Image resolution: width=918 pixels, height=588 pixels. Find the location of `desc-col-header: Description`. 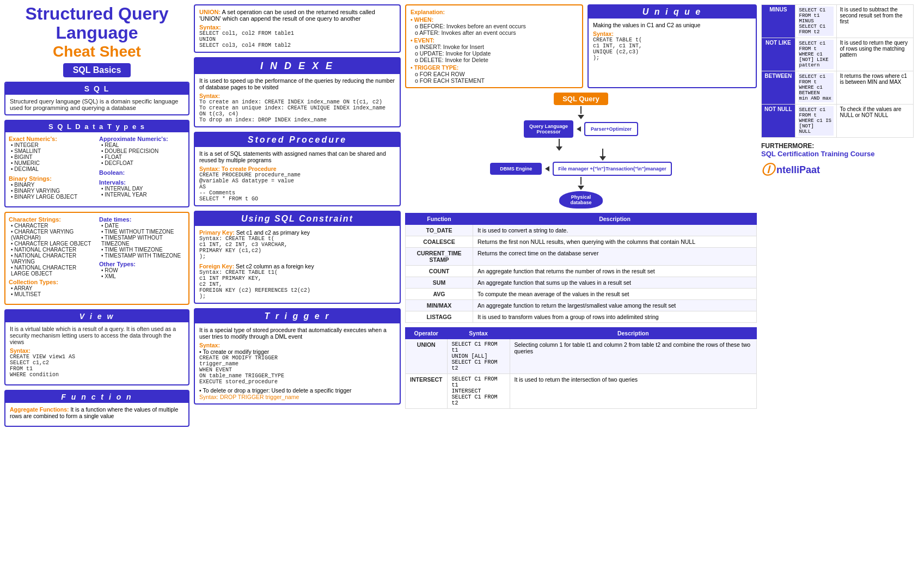

desc-col-header: Description is located at coordinates (615, 219).